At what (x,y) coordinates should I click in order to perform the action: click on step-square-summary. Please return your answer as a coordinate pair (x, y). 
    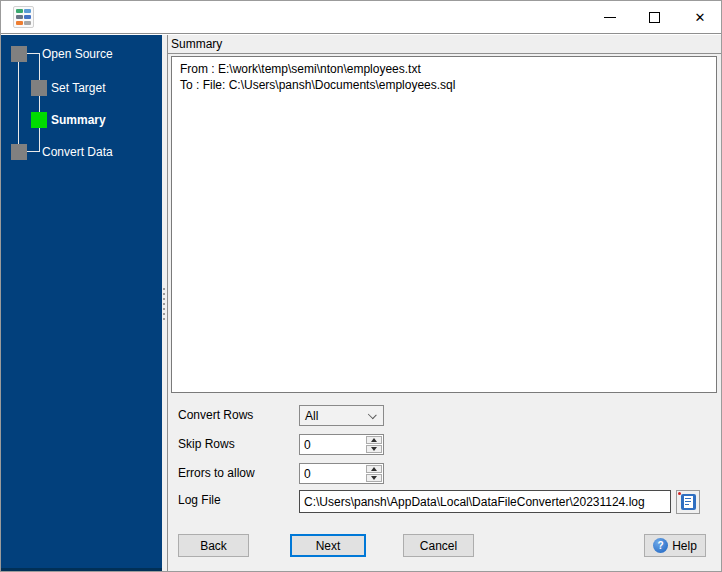
    Looking at the image, I should click on (39, 120).